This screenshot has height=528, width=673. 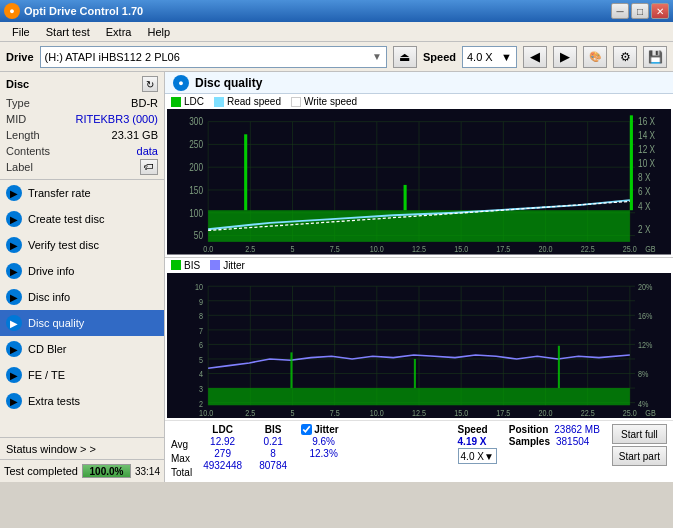 What do you see at coordinates (250, 412) in the screenshot?
I see `svg-text: 2.5` at bounding box center [250, 412].